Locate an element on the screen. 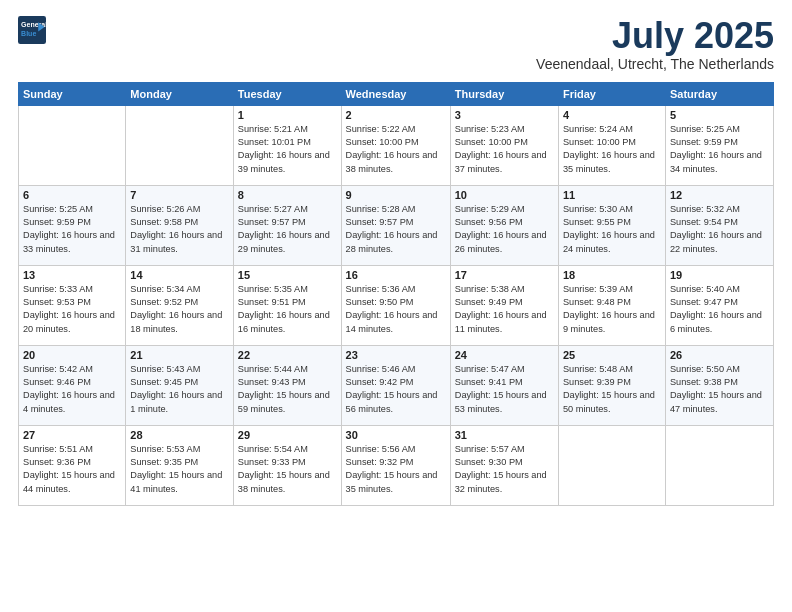 The height and width of the screenshot is (612, 792). col-tuesday: Tuesday is located at coordinates (287, 94).